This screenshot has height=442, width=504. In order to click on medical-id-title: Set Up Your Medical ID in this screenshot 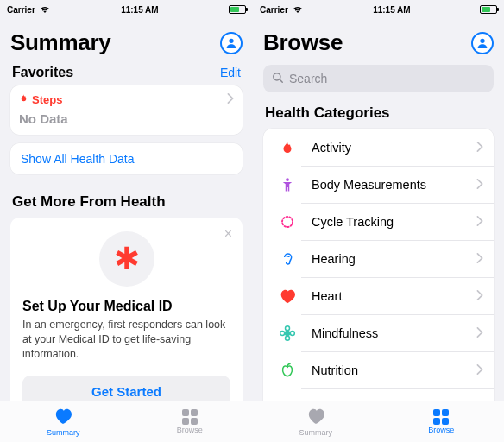, I will do `click(126, 306)`.